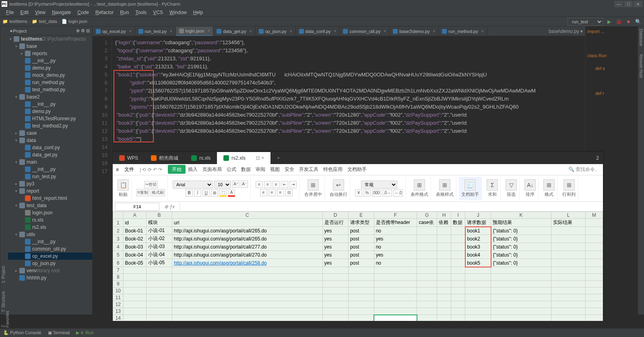 This screenshot has width=644, height=337. Describe the element at coordinates (50, 162) in the screenshot. I see `tree-main: ▾main` at that location.